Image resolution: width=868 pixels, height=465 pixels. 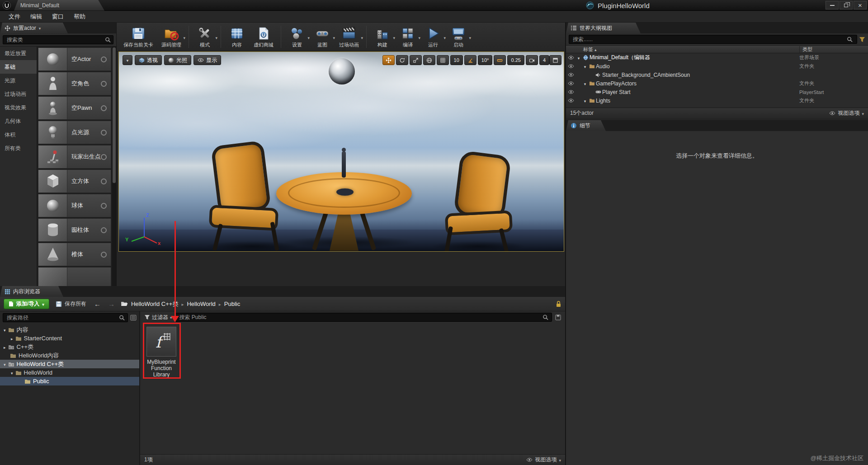 I want to click on tree-item-cpp-classes: C++类, so click(x=70, y=347).